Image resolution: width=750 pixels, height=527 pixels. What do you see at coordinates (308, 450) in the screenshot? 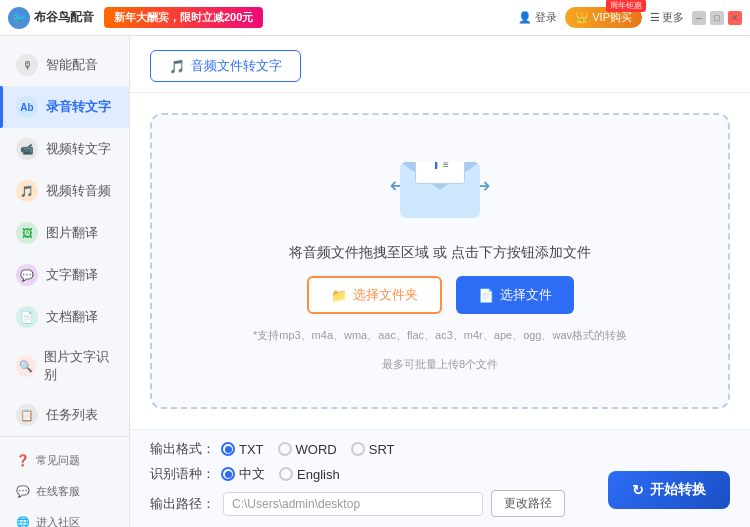
I see `format-radio-group: TXT WORD SRT` at bounding box center [308, 450].